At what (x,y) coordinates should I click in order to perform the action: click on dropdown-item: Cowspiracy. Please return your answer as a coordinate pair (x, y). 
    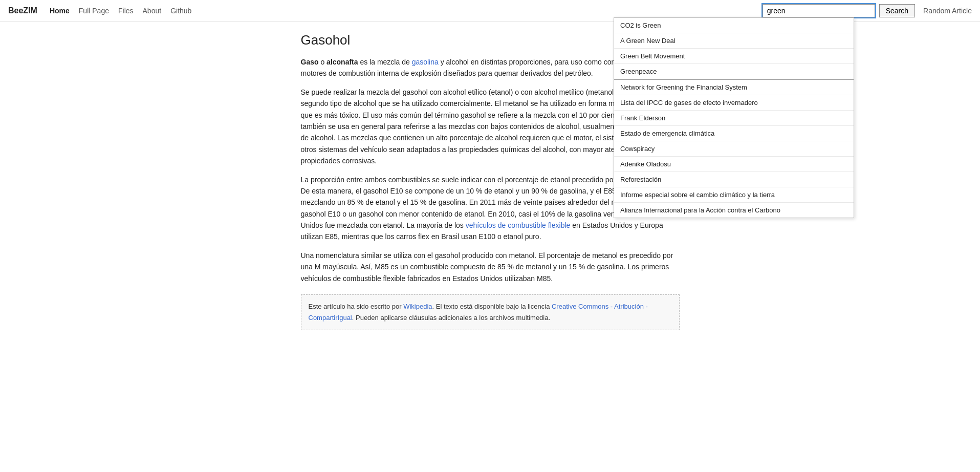
    Looking at the image, I should click on (734, 149).